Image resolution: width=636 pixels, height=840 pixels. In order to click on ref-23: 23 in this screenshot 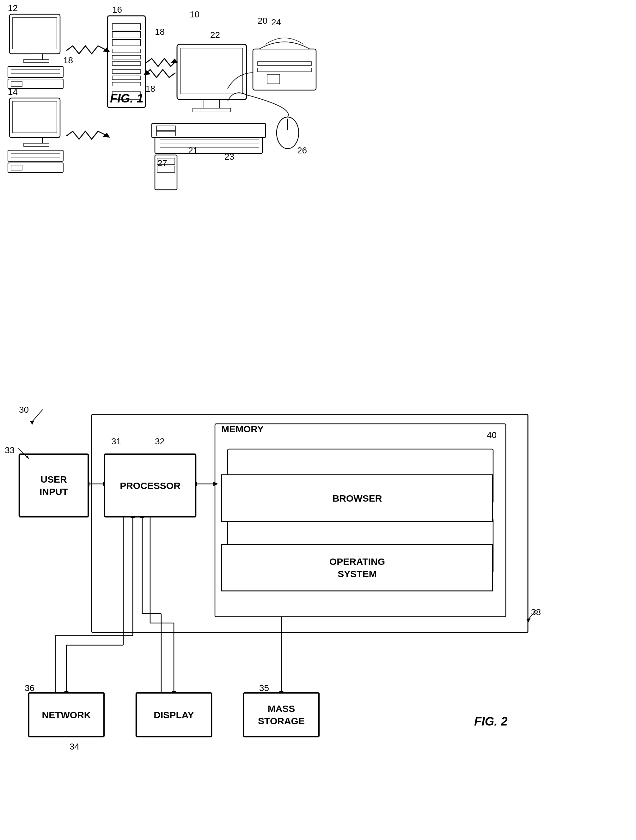, I will do `click(229, 157)`.